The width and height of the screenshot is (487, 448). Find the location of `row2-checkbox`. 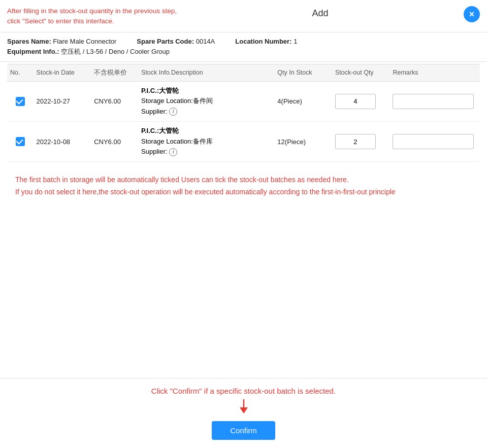

row2-checkbox is located at coordinates (20, 142).